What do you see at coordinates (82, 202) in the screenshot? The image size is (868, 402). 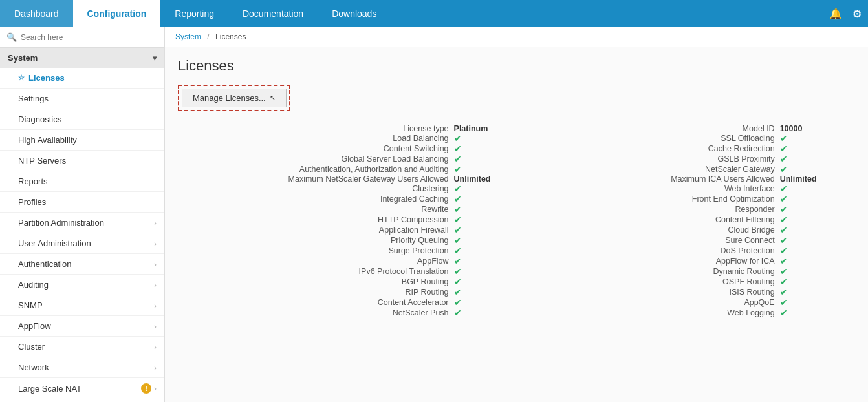 I see `sidebar-item-profiles: Profiles` at bounding box center [82, 202].